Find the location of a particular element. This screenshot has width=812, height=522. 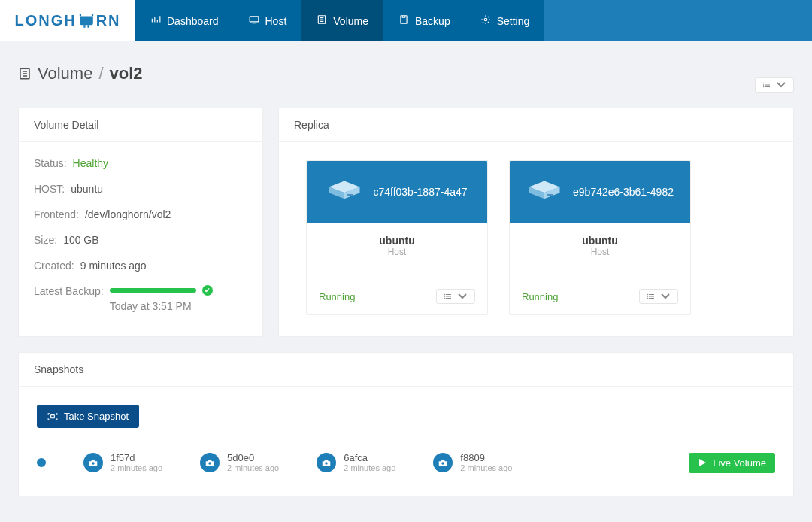

snapshot-text: 5d0e0 2 minutes ago is located at coordinates (253, 463).